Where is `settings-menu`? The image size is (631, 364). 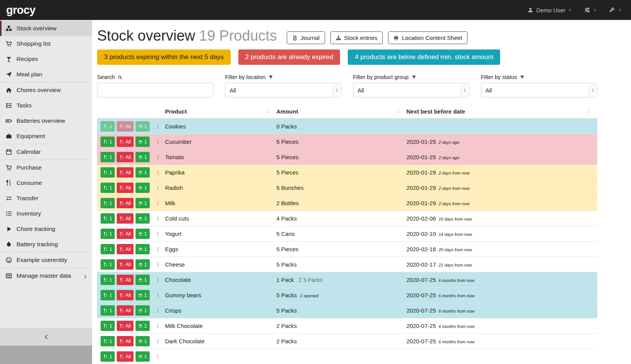
settings-menu is located at coordinates (590, 10).